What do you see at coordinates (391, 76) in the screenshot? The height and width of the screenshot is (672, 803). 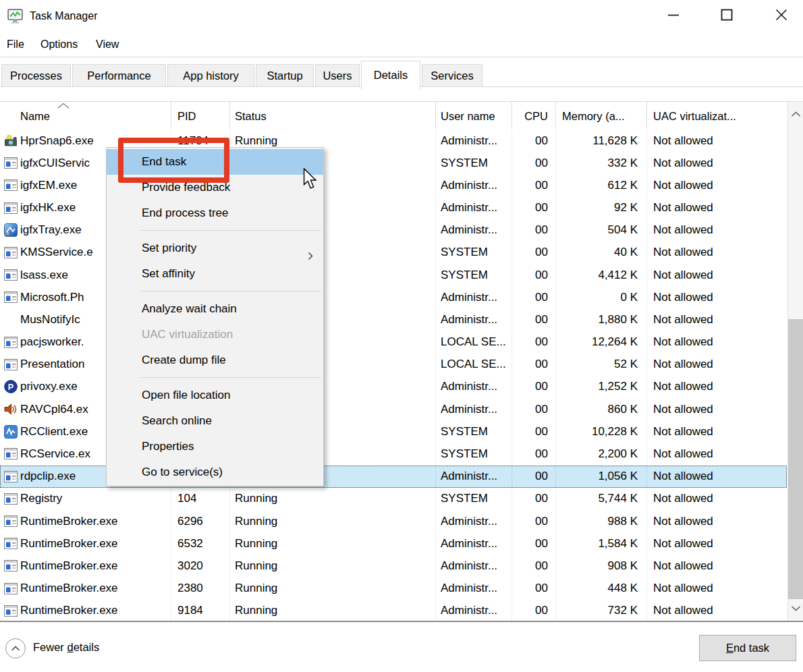 I see `tab-details: Details` at bounding box center [391, 76].